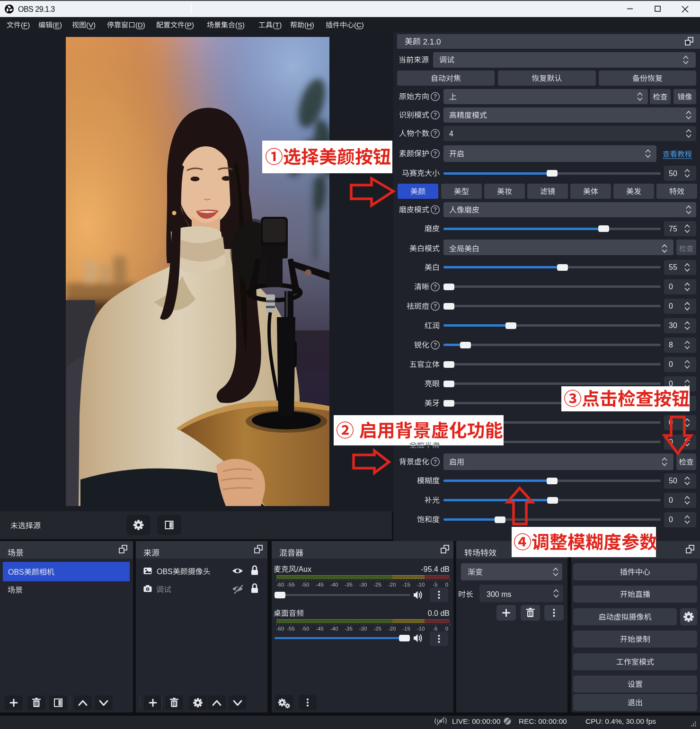 The image size is (700, 729). I want to click on svg-text: (P), so click(189, 25).